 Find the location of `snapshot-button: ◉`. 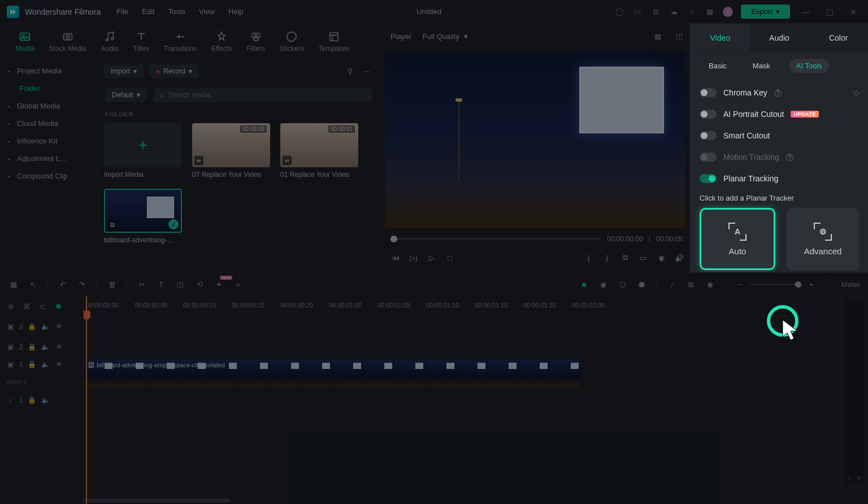

snapshot-button: ◉ is located at coordinates (661, 258).